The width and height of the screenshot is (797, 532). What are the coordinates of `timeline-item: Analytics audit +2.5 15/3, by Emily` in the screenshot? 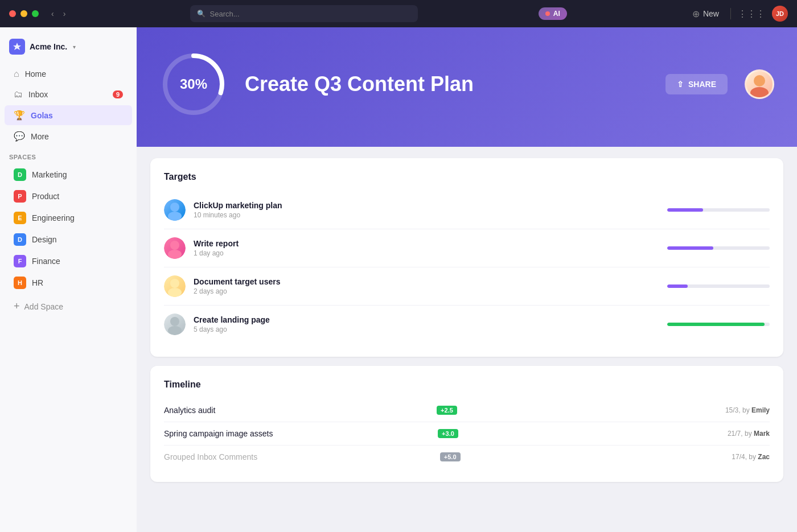 It's located at (467, 411).